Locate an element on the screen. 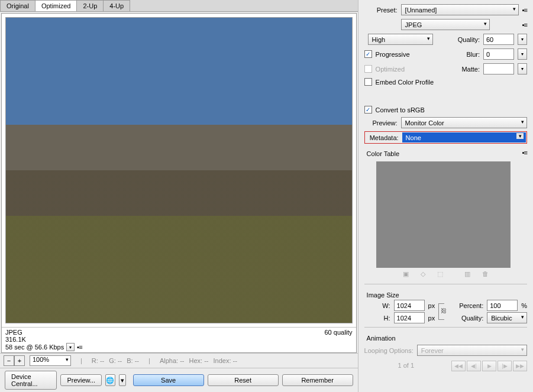 This screenshot has height=392, width=533. height-field: 1024 is located at coordinates (409, 318).